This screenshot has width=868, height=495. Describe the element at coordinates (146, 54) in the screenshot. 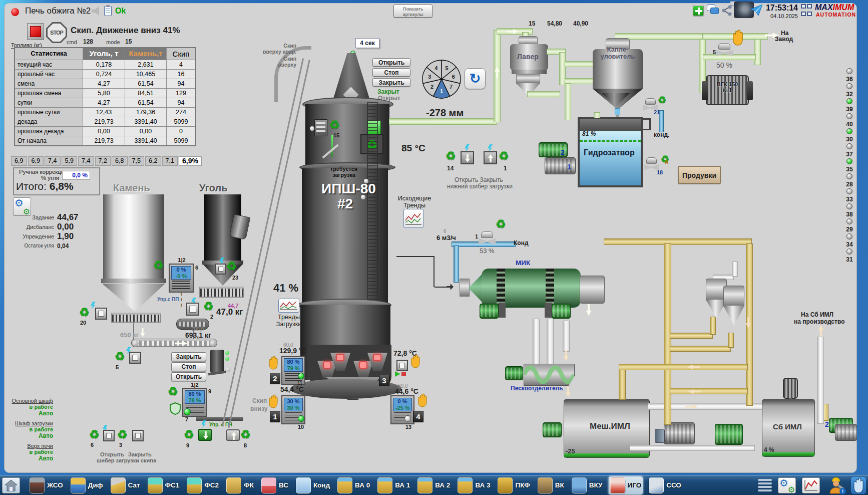

I see `col-stone: Камень,т` at that location.